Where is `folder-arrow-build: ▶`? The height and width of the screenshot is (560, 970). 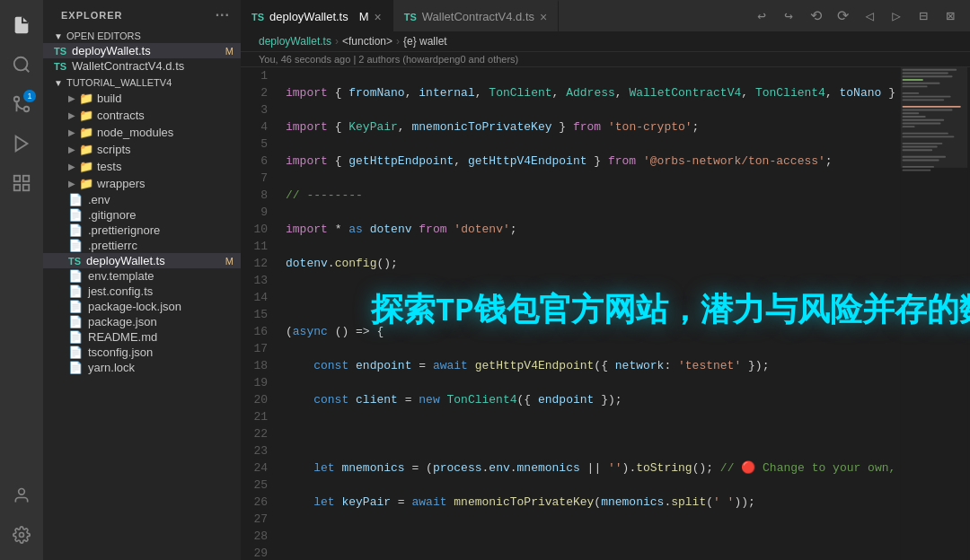 folder-arrow-build: ▶ is located at coordinates (72, 99).